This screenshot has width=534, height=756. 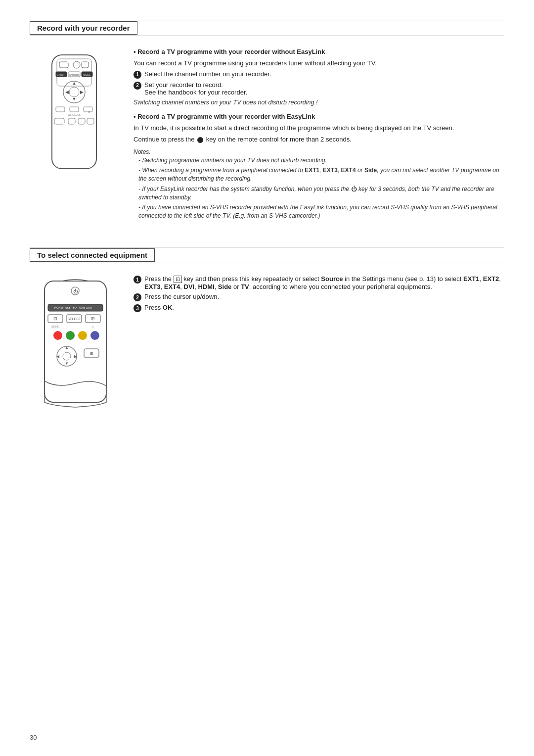 What do you see at coordinates (137, 297) in the screenshot?
I see `section2-step2-num: 2` at bounding box center [137, 297].